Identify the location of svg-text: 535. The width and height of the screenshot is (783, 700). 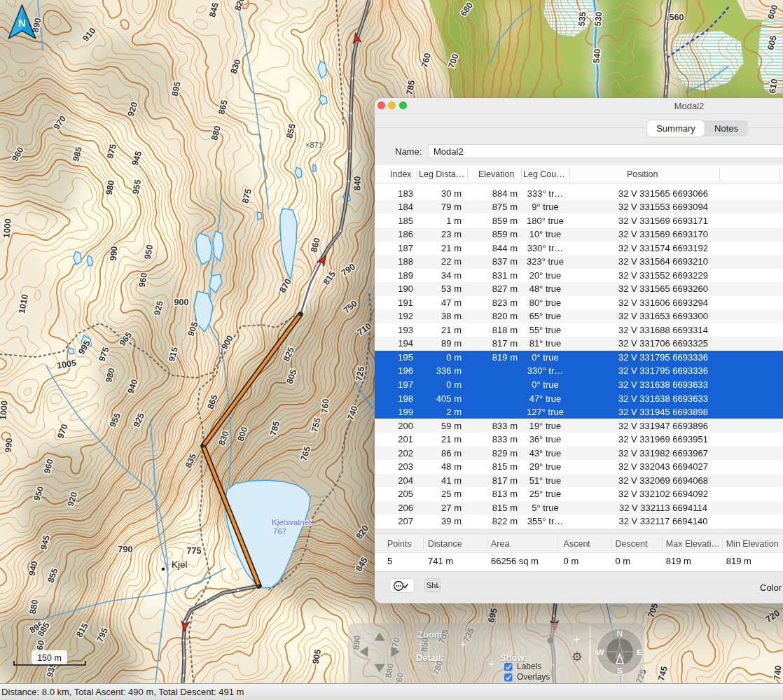
(583, 19).